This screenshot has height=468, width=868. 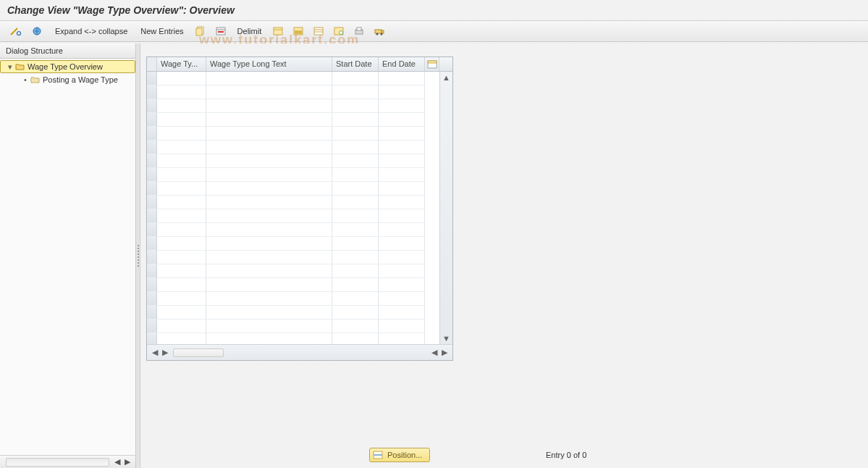 I want to click on scroll-right-icon: ▶, so click(x=165, y=353).